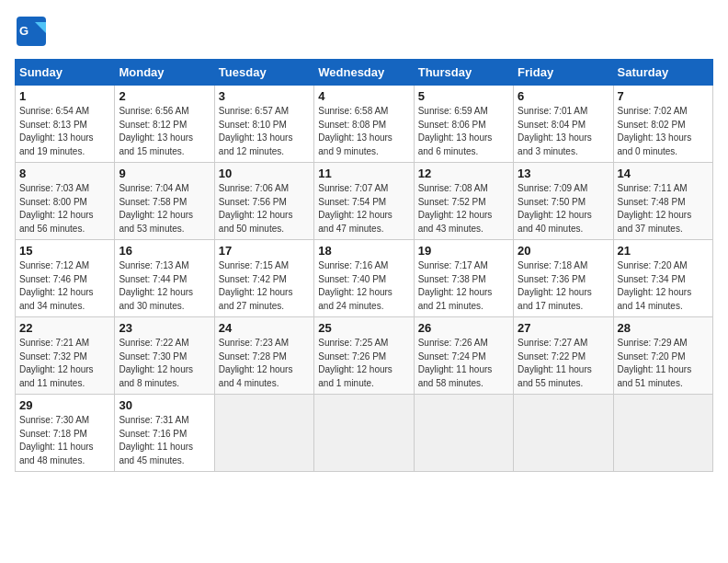 The image size is (728, 563). Describe the element at coordinates (463, 250) in the screenshot. I see `day-number: 19` at that location.